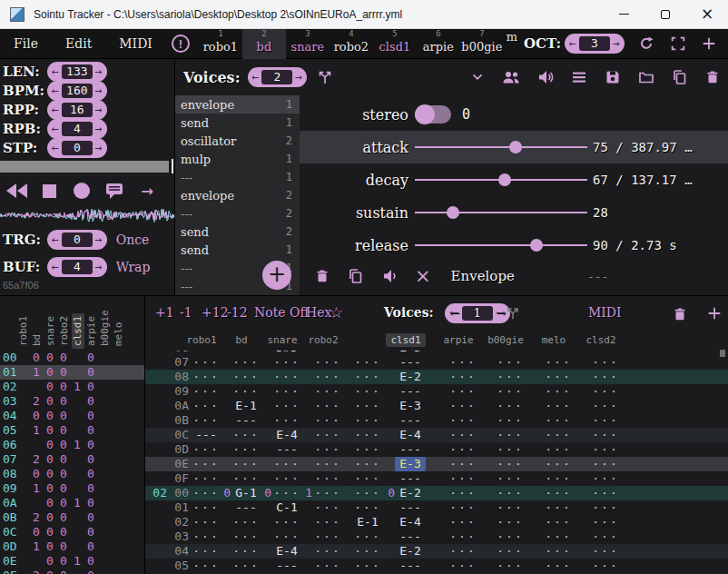 The width and height of the screenshot is (728, 574). I want to click on menu-icon, so click(579, 77).